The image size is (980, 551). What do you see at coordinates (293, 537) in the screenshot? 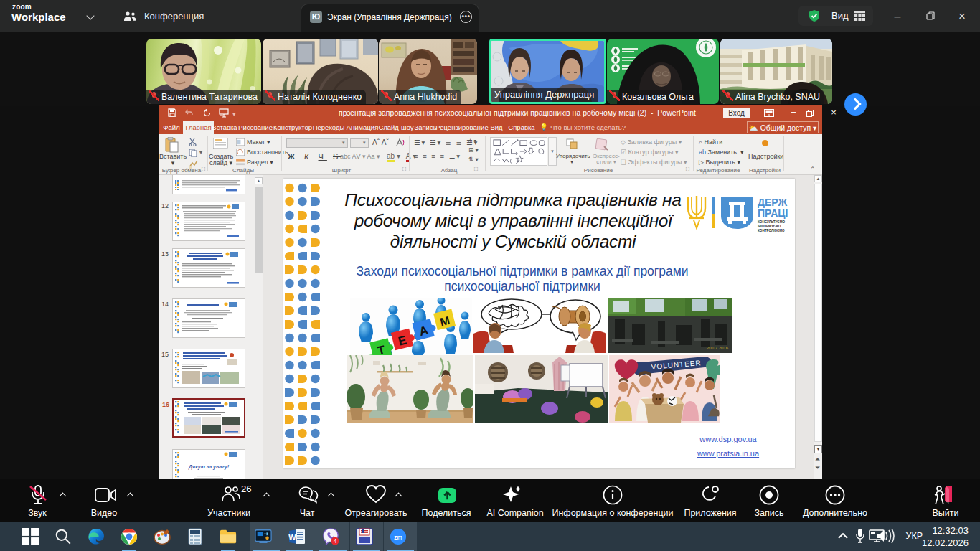
I see `svg-text: W` at bounding box center [293, 537].